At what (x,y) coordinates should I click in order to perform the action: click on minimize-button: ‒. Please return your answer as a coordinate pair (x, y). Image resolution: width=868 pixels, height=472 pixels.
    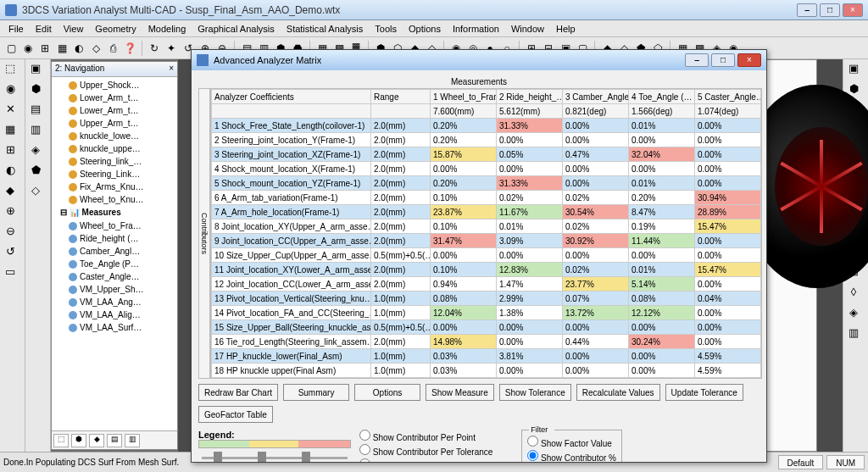
    Looking at the image, I should click on (807, 10).